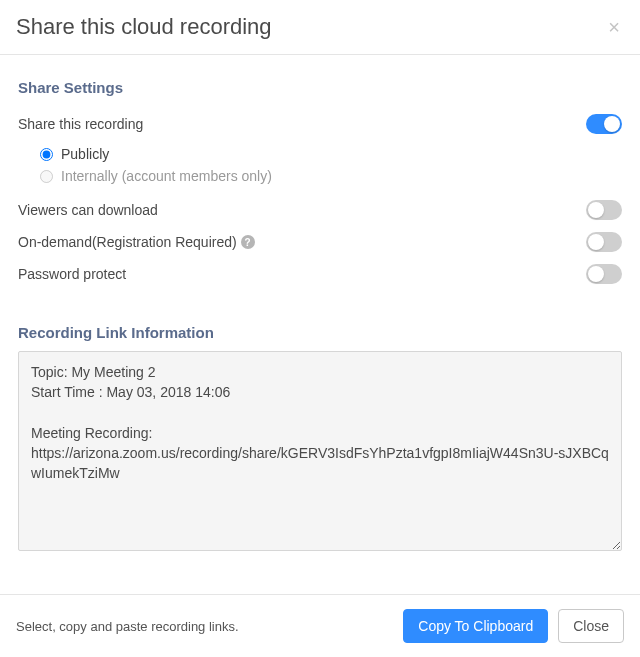 The image size is (640, 657). What do you see at coordinates (128, 242) in the screenshot?
I see `ondemand-label: On-demand(Registration Required)` at bounding box center [128, 242].